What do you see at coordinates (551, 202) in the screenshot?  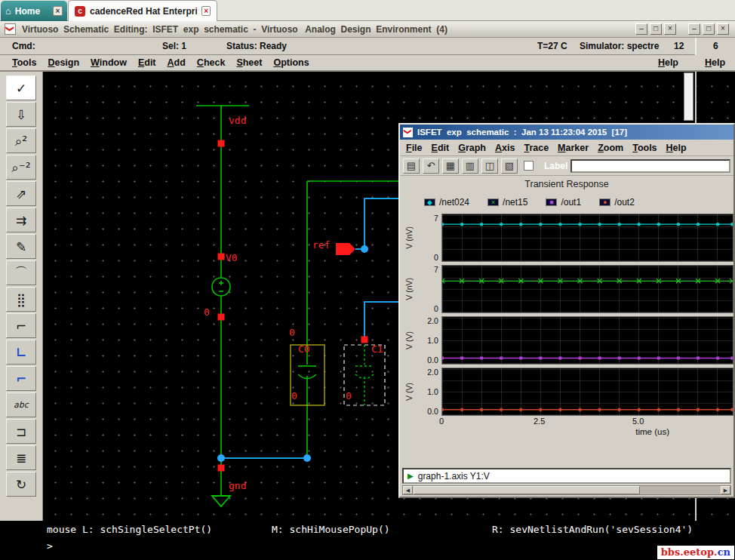 I see `legend-marker-icon: ■` at bounding box center [551, 202].